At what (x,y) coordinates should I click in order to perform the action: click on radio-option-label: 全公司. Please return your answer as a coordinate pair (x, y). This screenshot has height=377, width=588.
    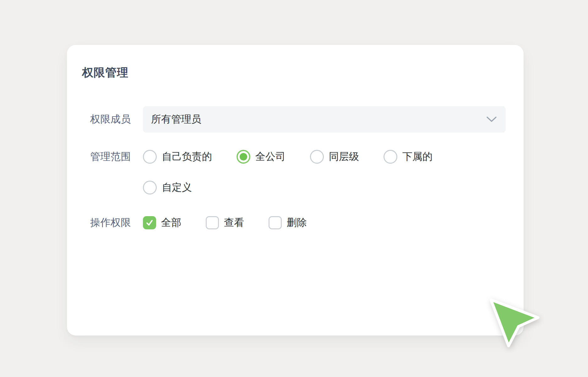
    Looking at the image, I should click on (270, 157).